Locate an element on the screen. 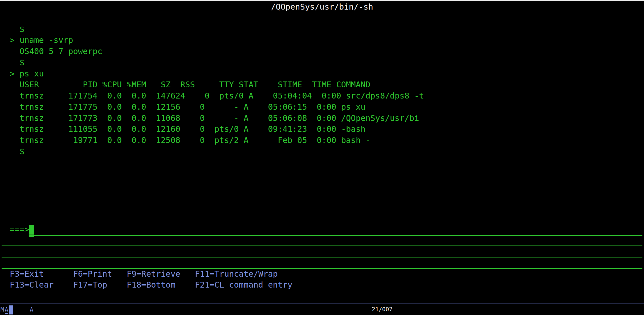 This screenshot has height=315, width=644. ps-table-row: trnsz 111055 0.0 0.0 12160 0 pts/0 A 09:… is located at coordinates (322, 129).